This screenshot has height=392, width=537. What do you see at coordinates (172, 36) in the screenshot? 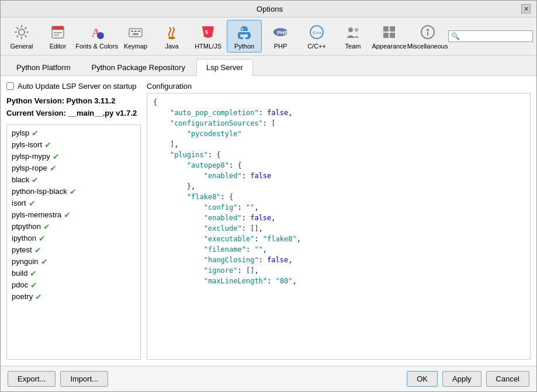
I see `toolbar-item-java: Java` at bounding box center [172, 36].